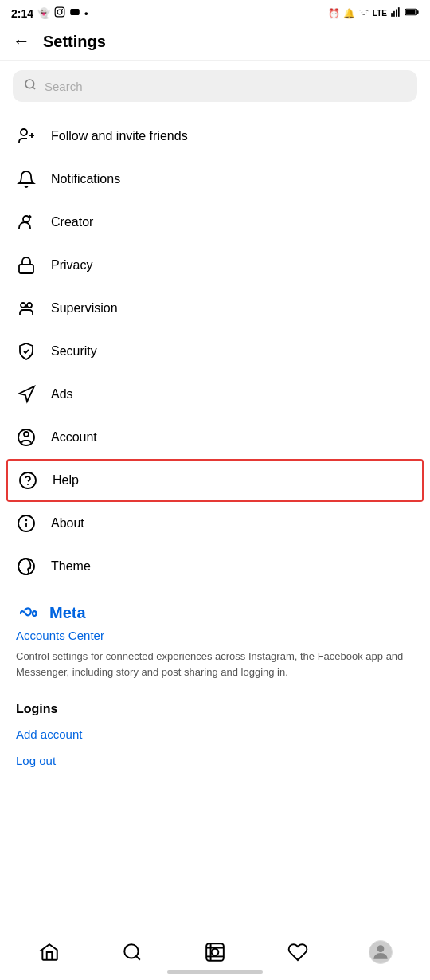  What do you see at coordinates (62, 394) in the screenshot?
I see `ads-label: Ads` at bounding box center [62, 394].